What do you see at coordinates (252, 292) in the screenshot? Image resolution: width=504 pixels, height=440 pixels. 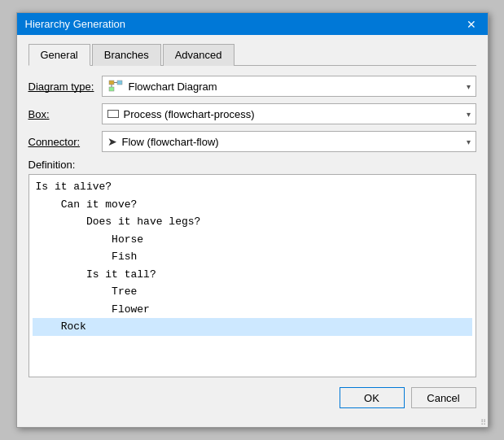 I see `definition-line: Tree` at bounding box center [252, 292].